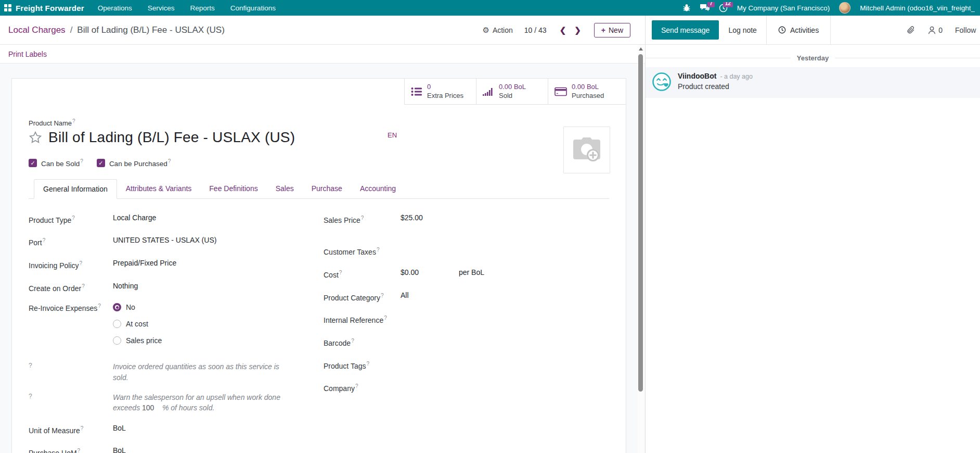 This screenshot has width=980, height=453. Describe the element at coordinates (687, 8) in the screenshot. I see `debug-bug-icon` at that location.